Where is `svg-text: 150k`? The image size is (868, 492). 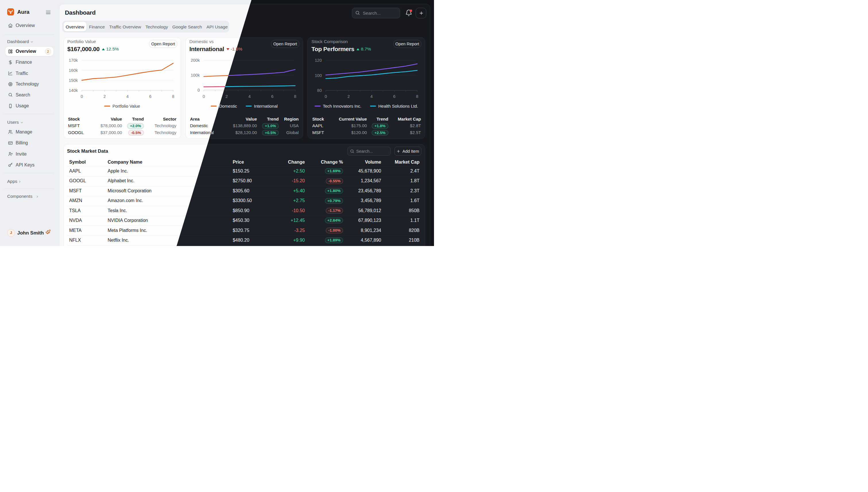
svg-text: 150k is located at coordinates (73, 80).